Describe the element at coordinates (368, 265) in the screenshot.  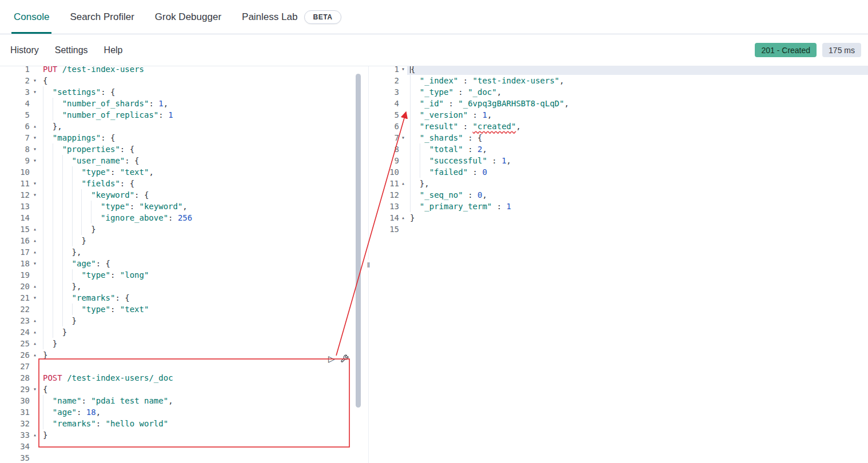
I see `pane-resizer: ‖` at that location.